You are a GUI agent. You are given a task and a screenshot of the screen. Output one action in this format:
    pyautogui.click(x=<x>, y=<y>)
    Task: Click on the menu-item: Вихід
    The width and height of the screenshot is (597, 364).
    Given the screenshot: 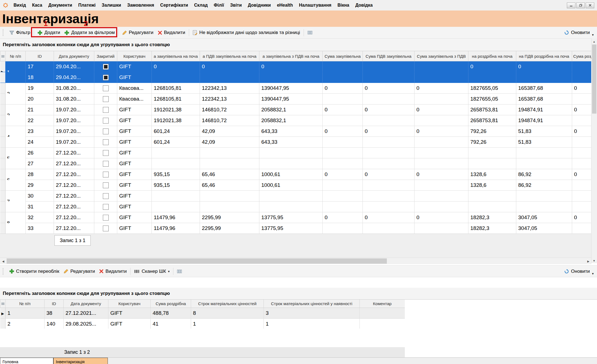 What is the action you would take?
    pyautogui.click(x=20, y=5)
    